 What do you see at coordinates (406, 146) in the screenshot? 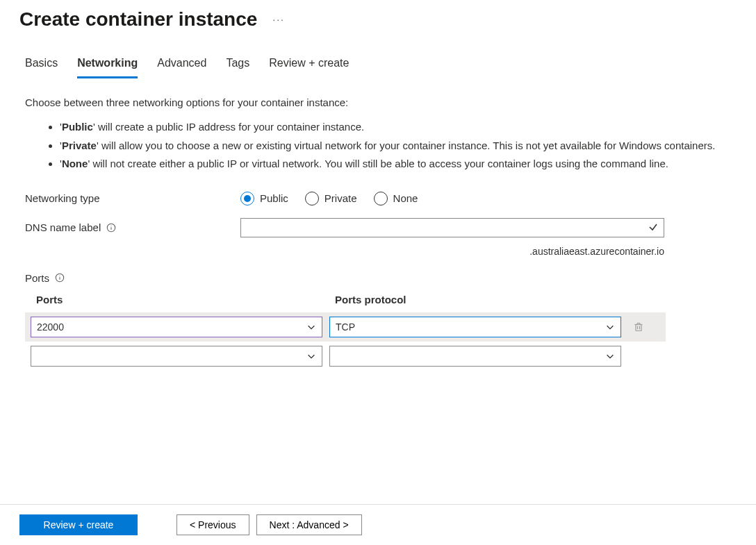
I see `bullet-private-text: ' will allow you to choose a new or exis…` at bounding box center [406, 146].